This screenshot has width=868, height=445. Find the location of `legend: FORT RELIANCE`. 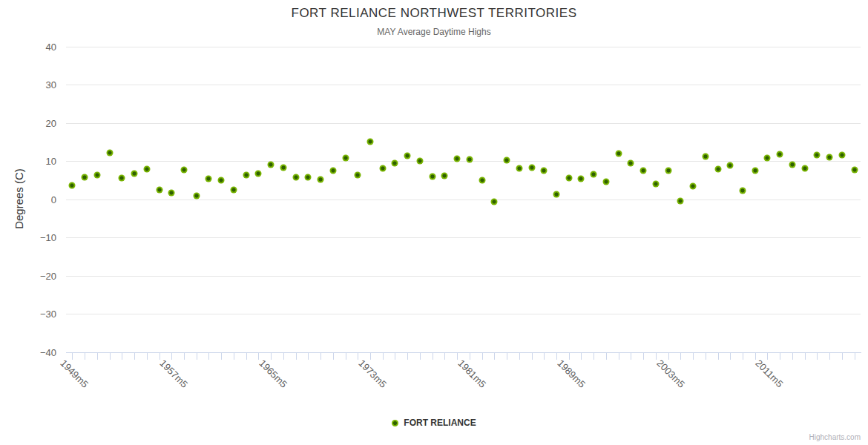

legend: FORT RELIANCE is located at coordinates (434, 423).